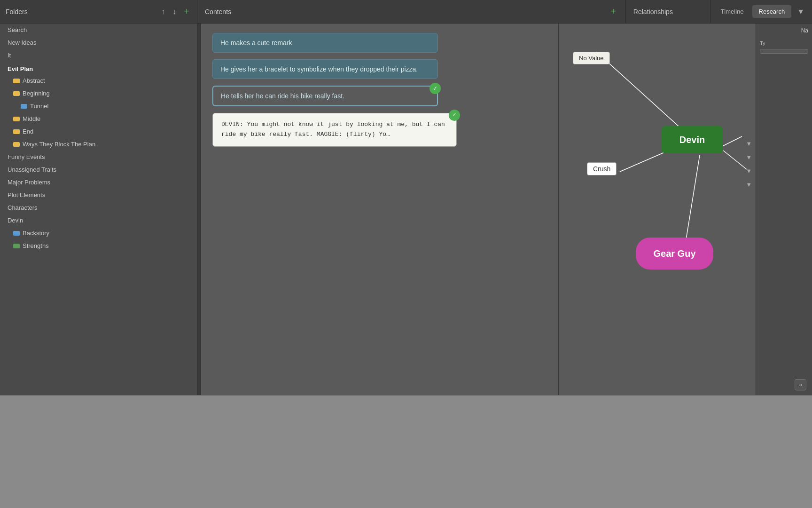 The height and width of the screenshot is (508, 812). I want to click on card-text-2: He gives her a bracelet to symbolize whe…, so click(319, 69).